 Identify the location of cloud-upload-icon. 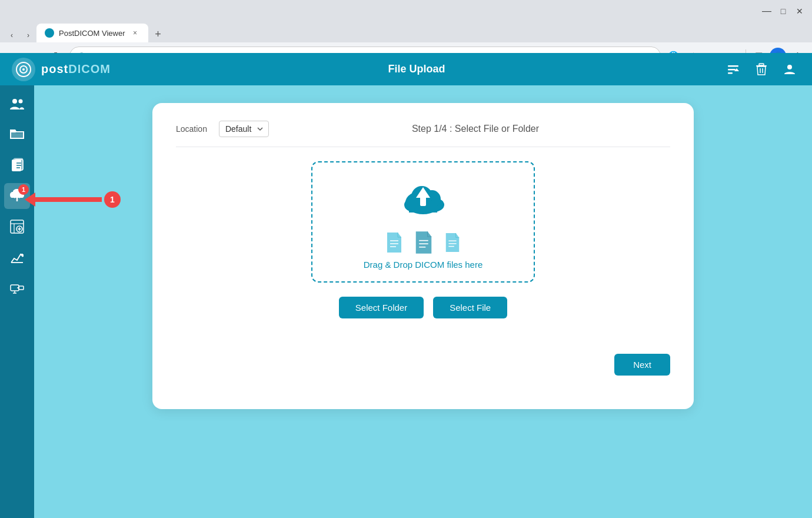
(423, 200).